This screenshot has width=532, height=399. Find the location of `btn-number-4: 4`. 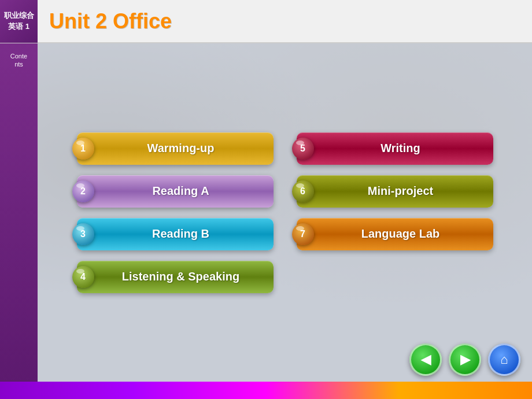

btn-number-4: 4 is located at coordinates (83, 277).